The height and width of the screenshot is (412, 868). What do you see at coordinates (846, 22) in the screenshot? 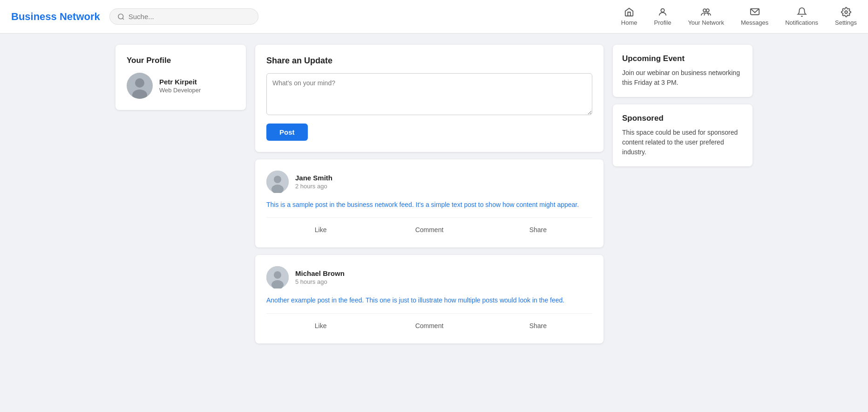
I see `nav-label-settings: Settings` at bounding box center [846, 22].